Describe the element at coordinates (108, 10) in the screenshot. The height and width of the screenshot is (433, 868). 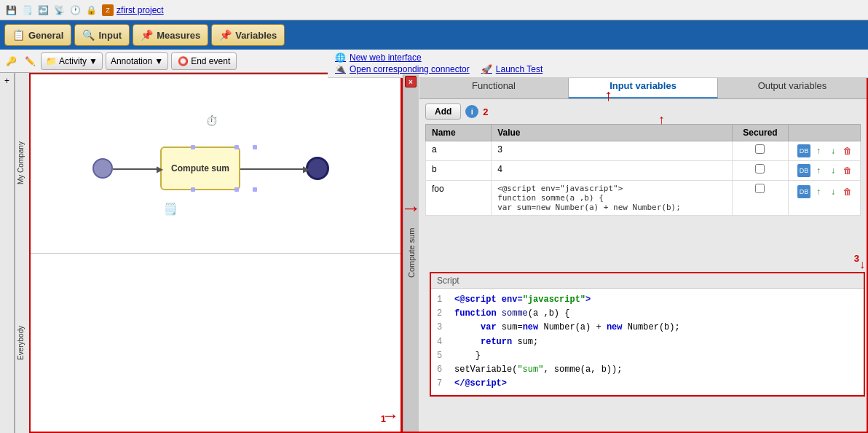
I see `project-icon: Z` at that location.